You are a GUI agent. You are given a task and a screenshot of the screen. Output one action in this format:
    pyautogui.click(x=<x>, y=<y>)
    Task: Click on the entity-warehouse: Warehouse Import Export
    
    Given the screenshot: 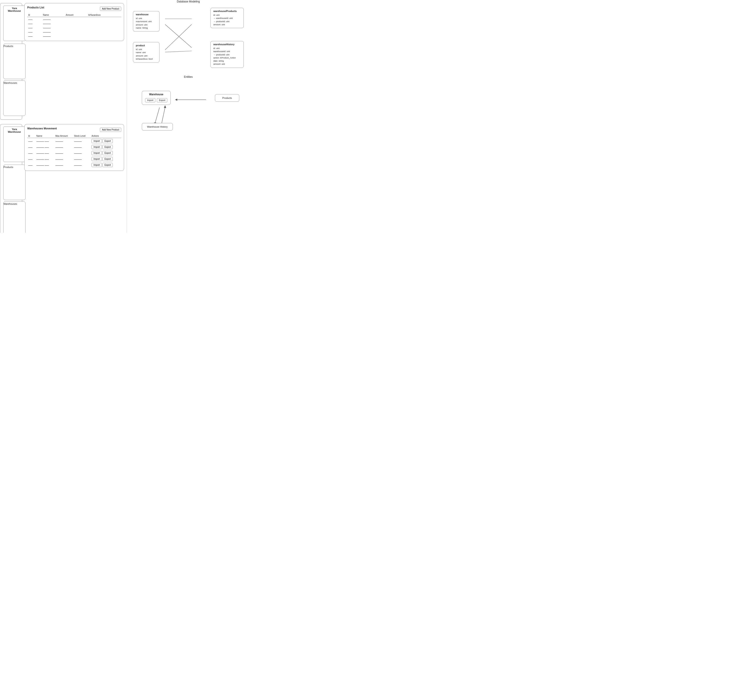 What is the action you would take?
    pyautogui.click(x=156, y=98)
    